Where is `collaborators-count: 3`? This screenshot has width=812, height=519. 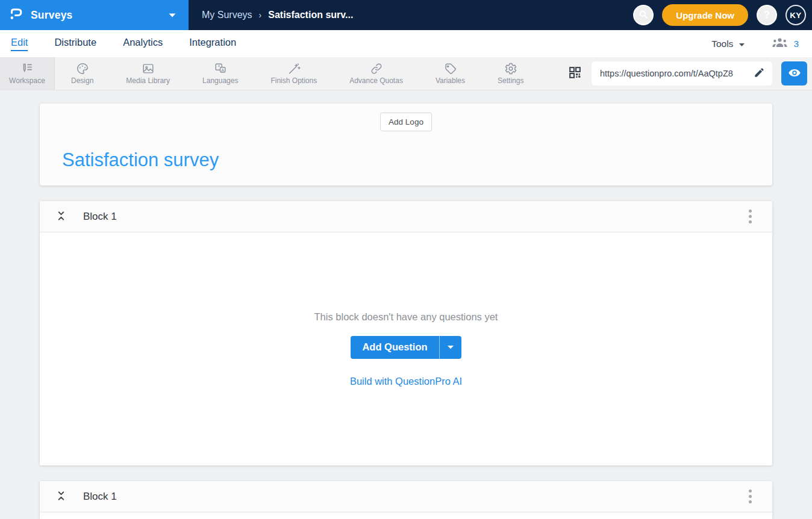
collaborators-count: 3 is located at coordinates (796, 44).